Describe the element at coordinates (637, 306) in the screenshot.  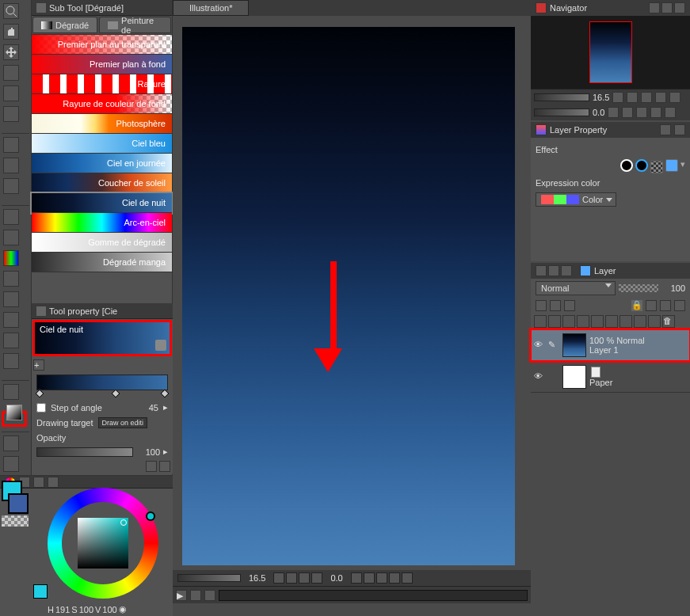
I see `lock-icon: 🔒` at that location.